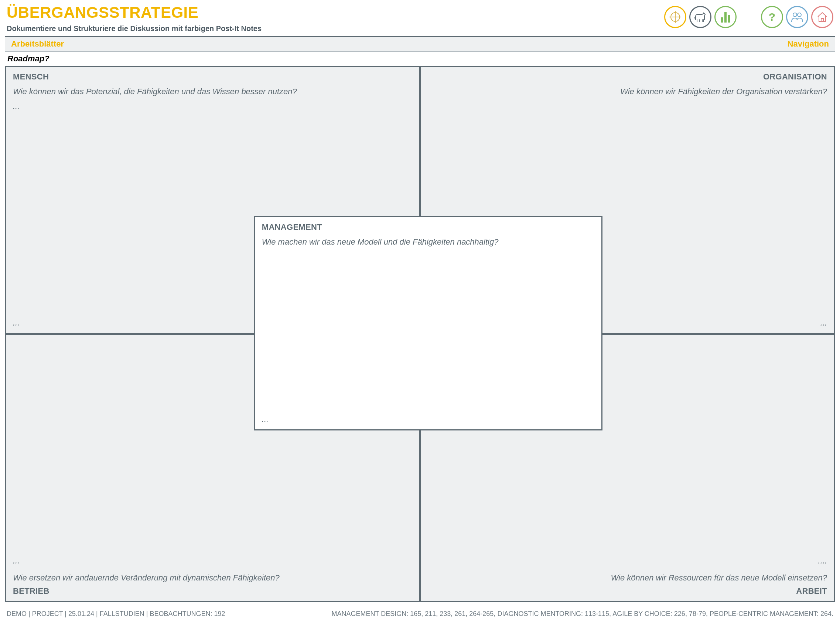  I want to click on roadmap-label: Roadmap?, so click(421, 59).